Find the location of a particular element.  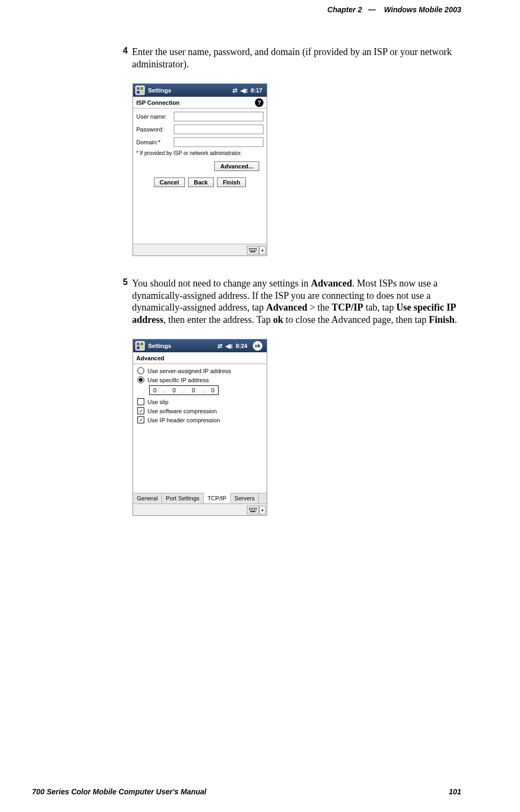

radio-server-assigned: Use server-assigned IP address is located at coordinates (200, 371).